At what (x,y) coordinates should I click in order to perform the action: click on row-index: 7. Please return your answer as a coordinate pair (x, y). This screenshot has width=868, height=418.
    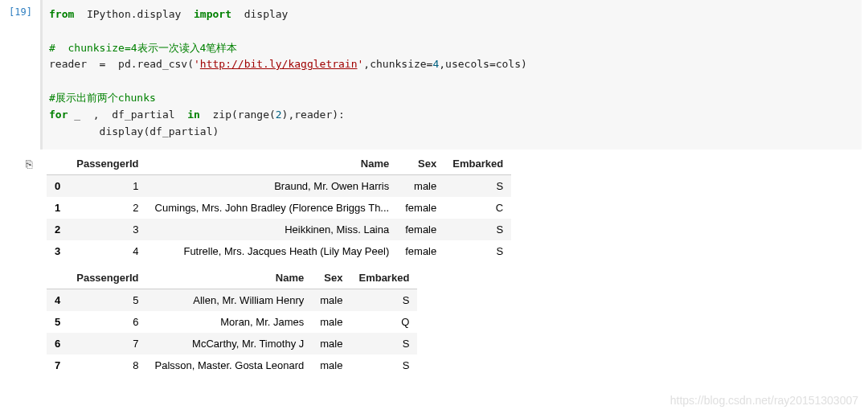
    Looking at the image, I should click on (58, 365).